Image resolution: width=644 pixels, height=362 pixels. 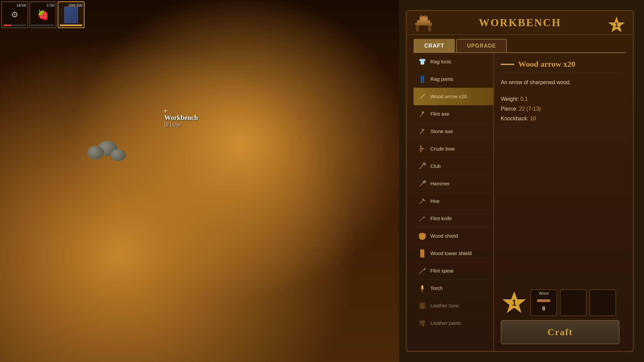 I want to click on torch-label: Torch, so click(x=437, y=288).